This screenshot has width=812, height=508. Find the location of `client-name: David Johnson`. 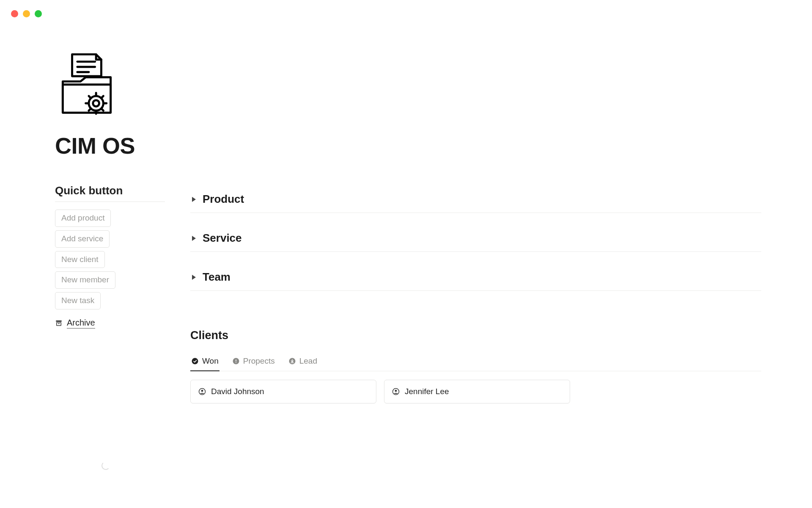

client-name: David Johnson is located at coordinates (238, 392).